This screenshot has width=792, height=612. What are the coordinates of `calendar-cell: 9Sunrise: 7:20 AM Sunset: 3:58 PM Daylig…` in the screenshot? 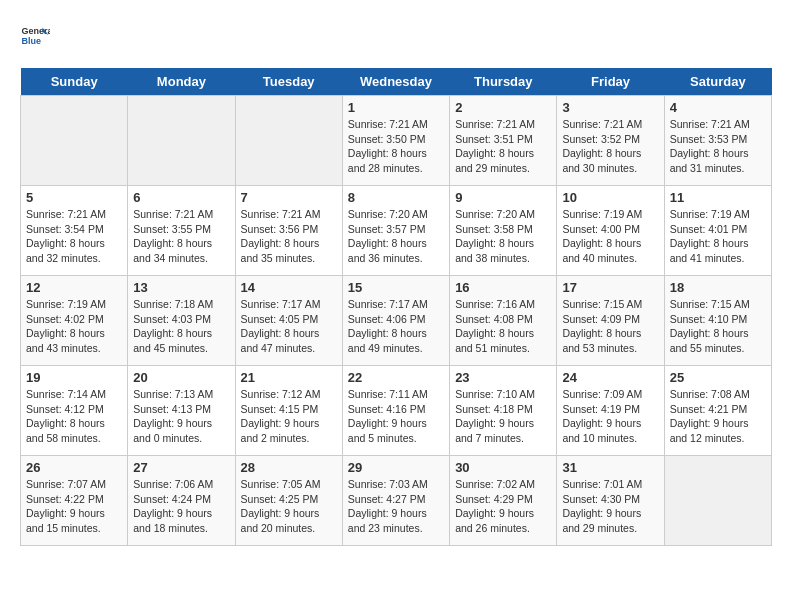 It's located at (504, 231).